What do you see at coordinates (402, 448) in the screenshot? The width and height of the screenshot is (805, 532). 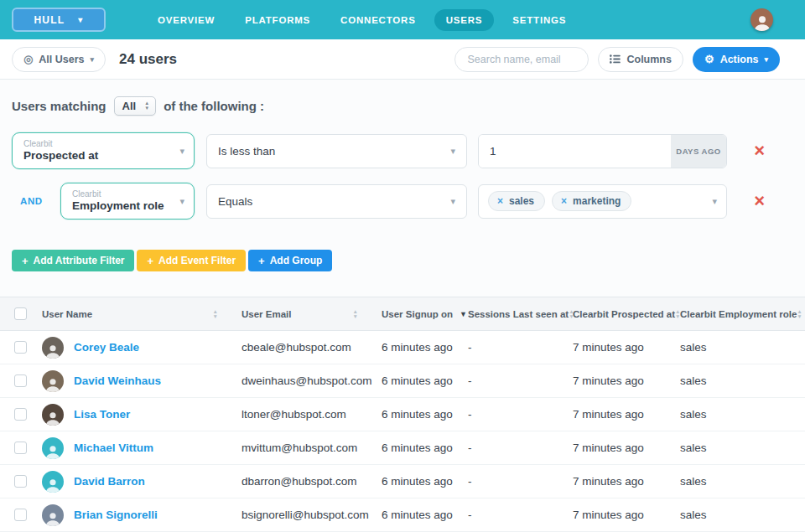 I see `table-row: Michael Vittum mvittum@hubspot.com 6 min…` at bounding box center [402, 448].